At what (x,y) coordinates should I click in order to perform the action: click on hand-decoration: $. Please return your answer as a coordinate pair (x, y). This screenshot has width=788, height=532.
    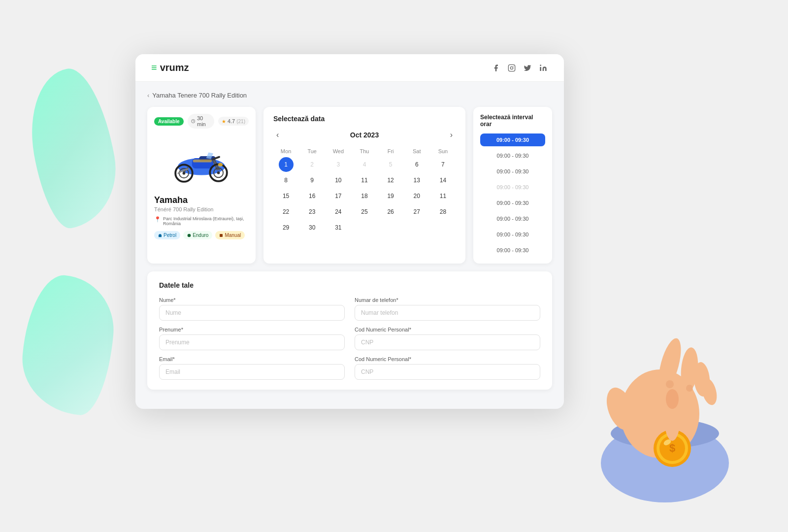
    Looking at the image, I should click on (665, 384).